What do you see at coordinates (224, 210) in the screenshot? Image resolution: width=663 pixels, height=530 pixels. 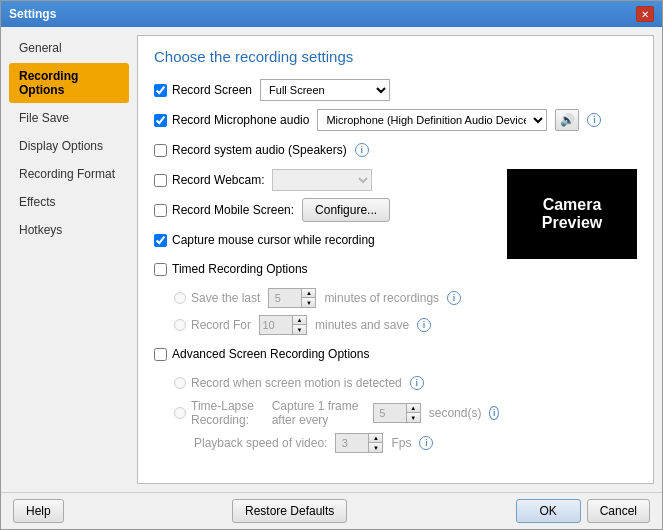 I see `record-mobile-label: Record Mobile Screen:` at bounding box center [224, 210].